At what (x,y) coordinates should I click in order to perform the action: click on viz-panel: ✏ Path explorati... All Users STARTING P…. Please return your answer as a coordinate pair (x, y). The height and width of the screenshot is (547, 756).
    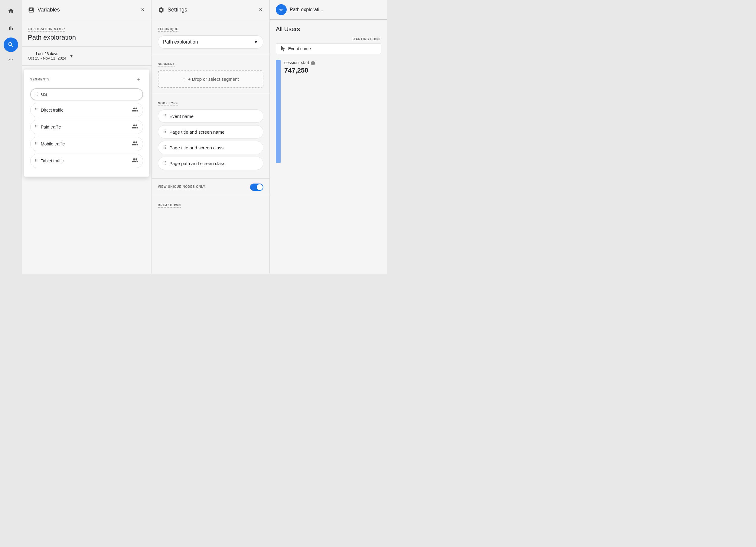
    Looking at the image, I should click on (328, 137).